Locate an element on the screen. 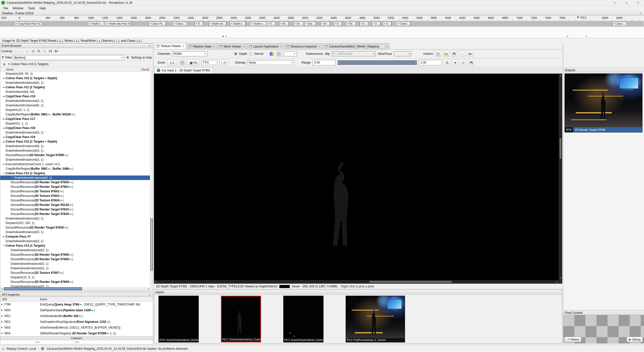 Image resolution: width=644 pixels, height=352 pixels. api-call-row: ▶7800SetPipelineState(Pipeline State 142… is located at coordinates (76, 310).